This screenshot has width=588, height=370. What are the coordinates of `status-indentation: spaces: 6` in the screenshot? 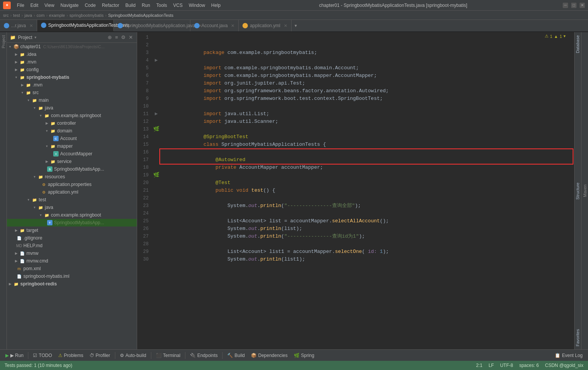 It's located at (529, 365).